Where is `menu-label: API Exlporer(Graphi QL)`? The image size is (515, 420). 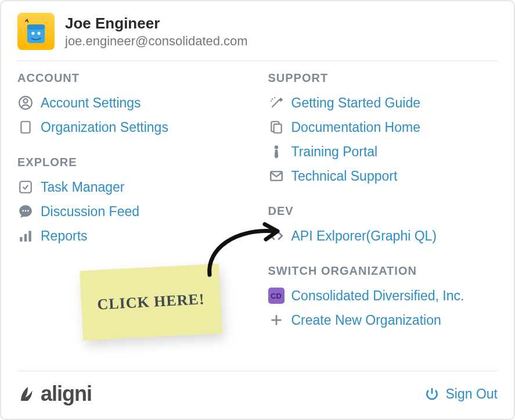 menu-label: API Exlporer(Graphi QL) is located at coordinates (365, 236).